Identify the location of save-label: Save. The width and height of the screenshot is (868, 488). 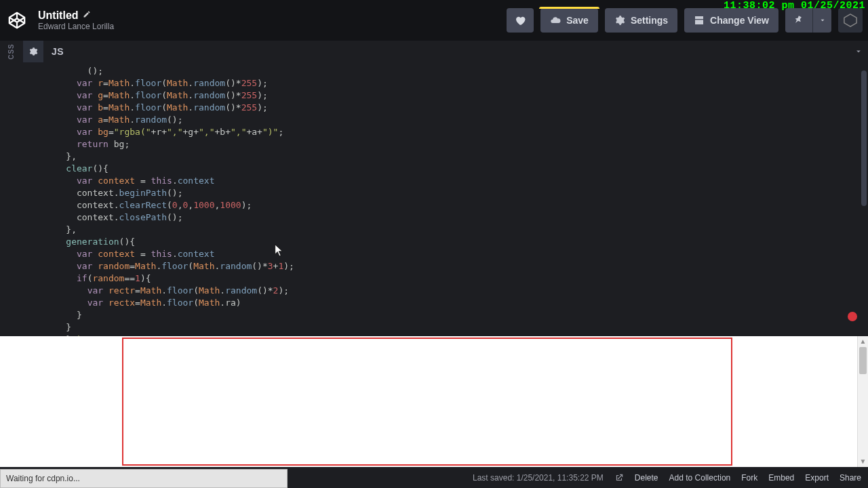
(578, 20).